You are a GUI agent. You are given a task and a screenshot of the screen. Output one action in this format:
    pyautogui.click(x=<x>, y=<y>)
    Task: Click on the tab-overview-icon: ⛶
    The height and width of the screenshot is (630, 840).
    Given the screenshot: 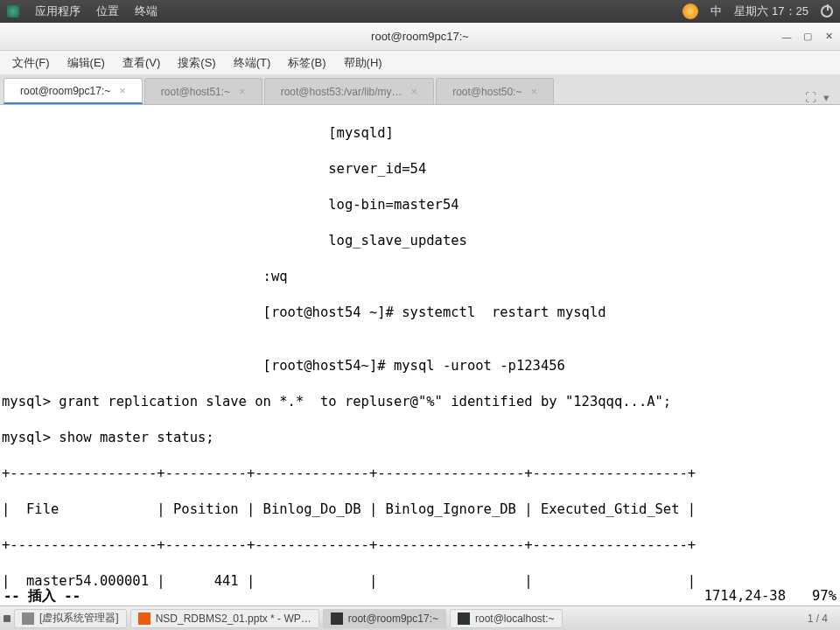 What is the action you would take?
    pyautogui.click(x=810, y=98)
    